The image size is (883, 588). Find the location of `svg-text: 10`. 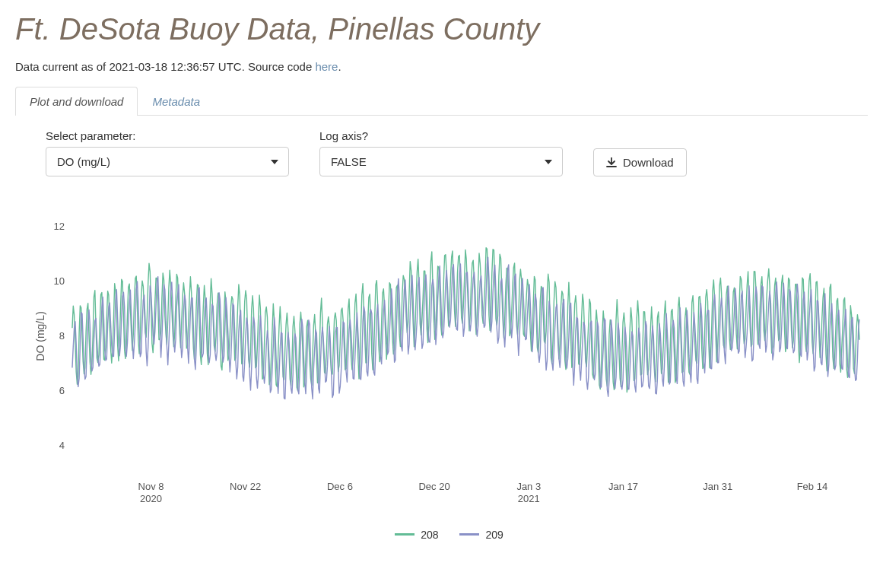

svg-text: 10 is located at coordinates (59, 281).